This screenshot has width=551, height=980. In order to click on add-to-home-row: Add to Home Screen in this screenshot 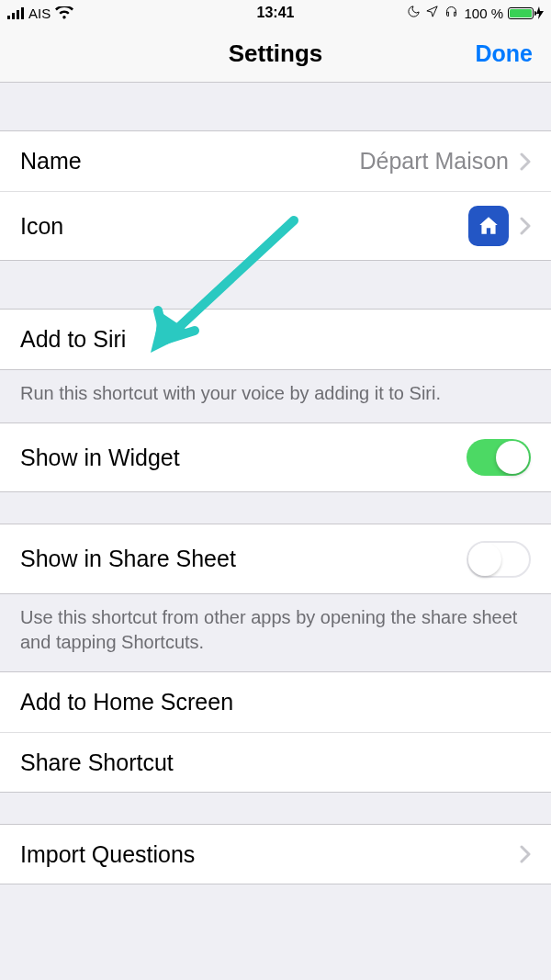, I will do `click(276, 702)`.